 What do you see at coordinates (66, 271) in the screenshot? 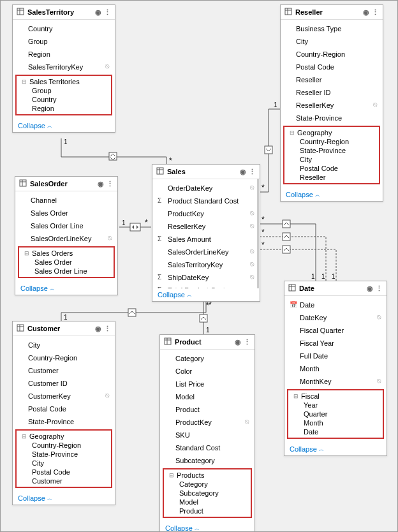
I see `hierarchy-item: Sales Order Line` at bounding box center [66, 271].